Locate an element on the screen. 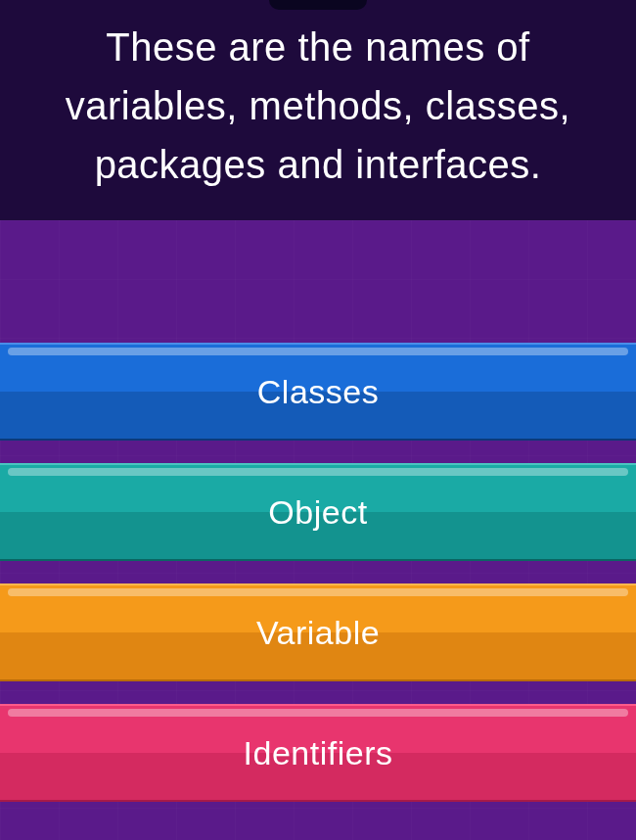 The height and width of the screenshot is (840, 636). answer-option-4: Identifiers is located at coordinates (318, 753).